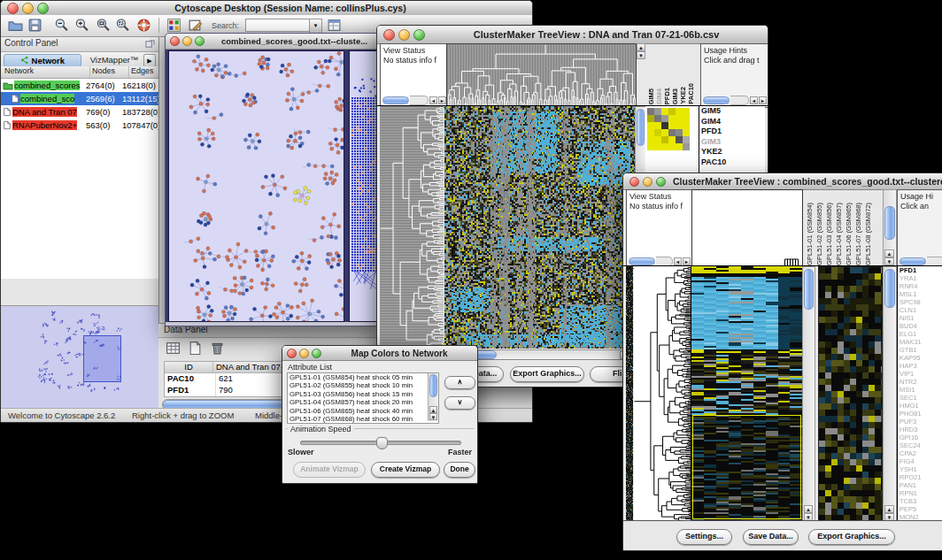 The width and height of the screenshot is (942, 560). Describe the element at coordinates (732, 152) in the screenshot. I see `gene-label: YKE2` at that location.